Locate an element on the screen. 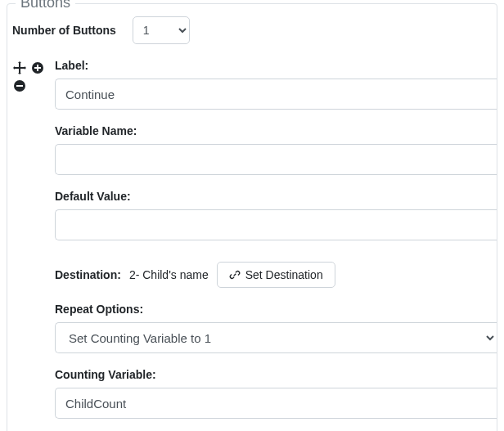 The image size is (504, 431). destination-row: Destination: 2- Child's name Set Destina… is located at coordinates (276, 275).